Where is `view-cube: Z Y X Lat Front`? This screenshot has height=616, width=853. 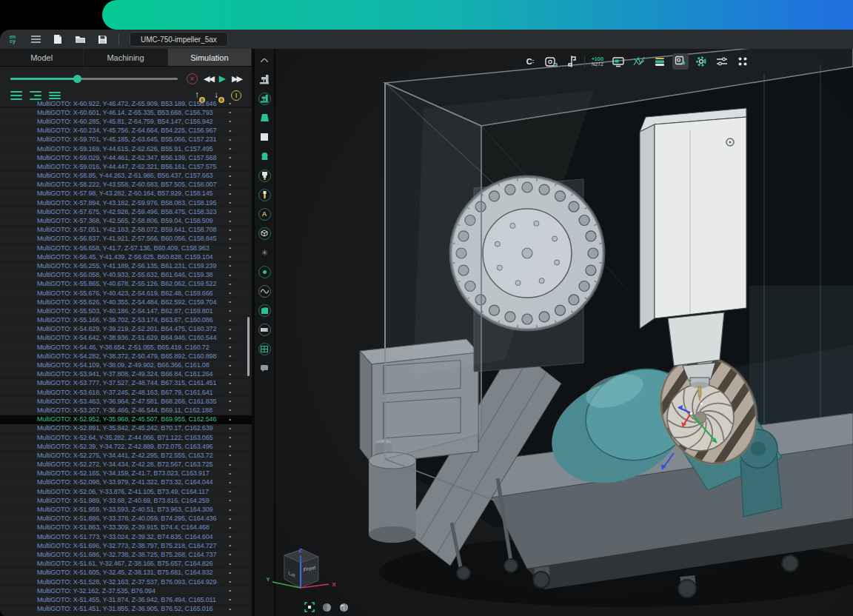
view-cube: Z Y X Lat Front is located at coordinates (303, 575).